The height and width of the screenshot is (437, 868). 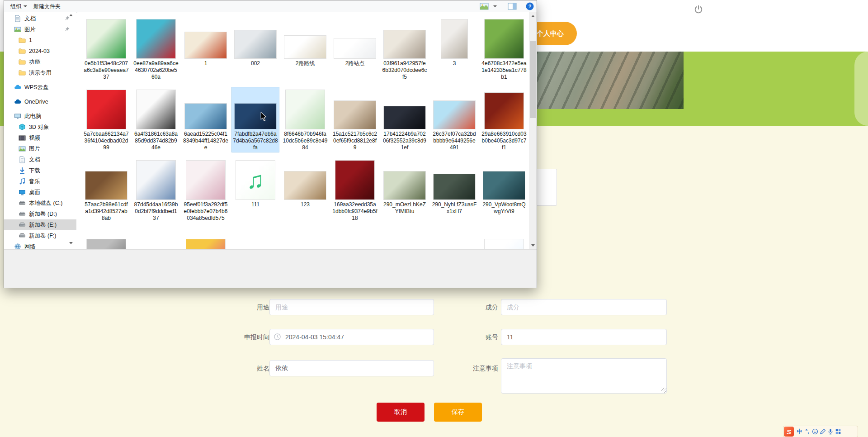 I want to click on file-item: 2路站点, so click(x=355, y=43).